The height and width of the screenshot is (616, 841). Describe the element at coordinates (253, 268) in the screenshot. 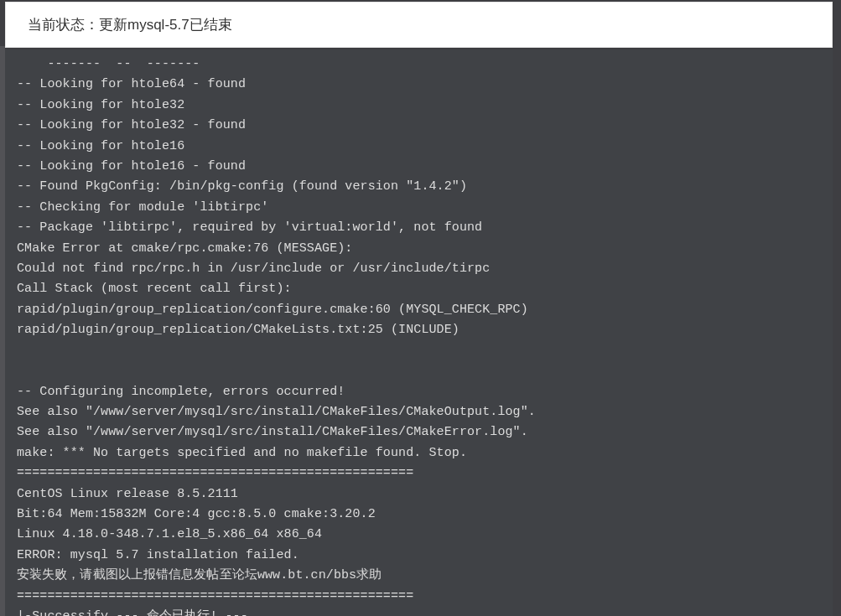

I see `terminal-line: Could not find rpc/rpc.h in /usr/include…` at that location.